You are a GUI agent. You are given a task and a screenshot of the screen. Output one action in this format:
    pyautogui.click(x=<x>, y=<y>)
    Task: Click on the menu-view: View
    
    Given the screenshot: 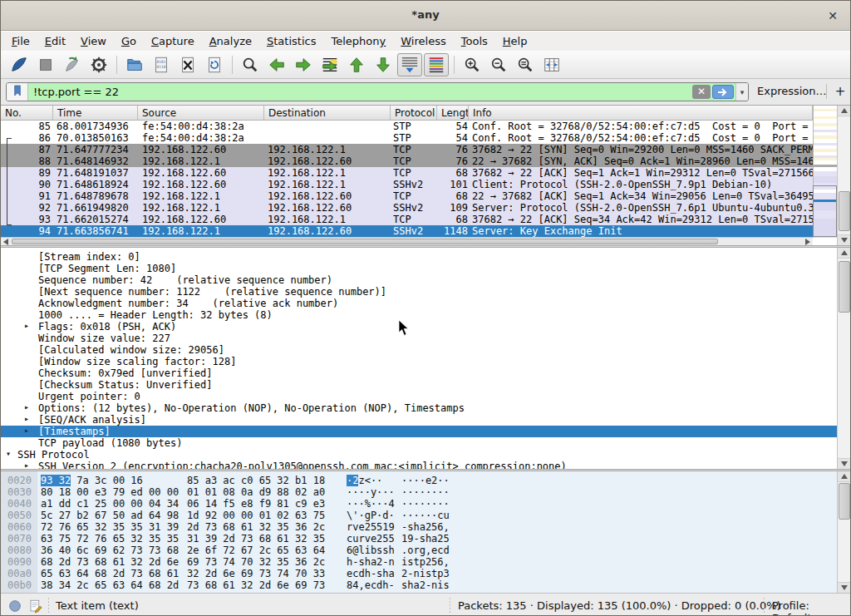 What is the action you would take?
    pyautogui.click(x=93, y=42)
    